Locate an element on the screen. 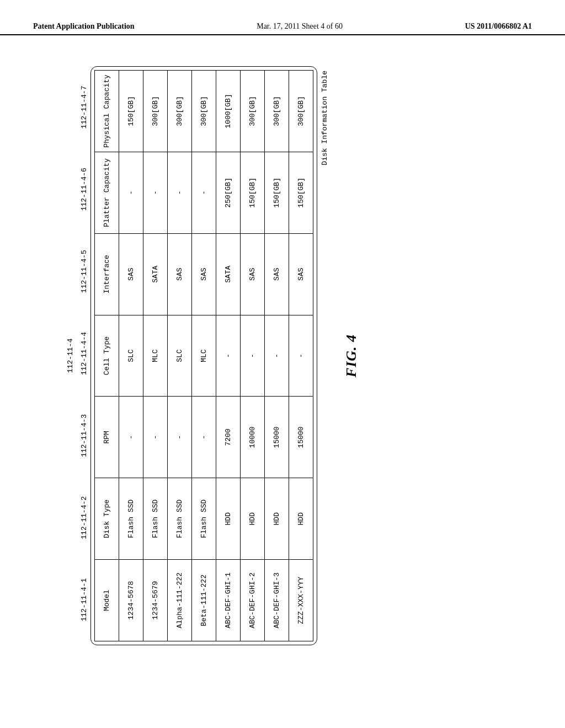  ref-top: 112-11-4 is located at coordinates (71, 356).